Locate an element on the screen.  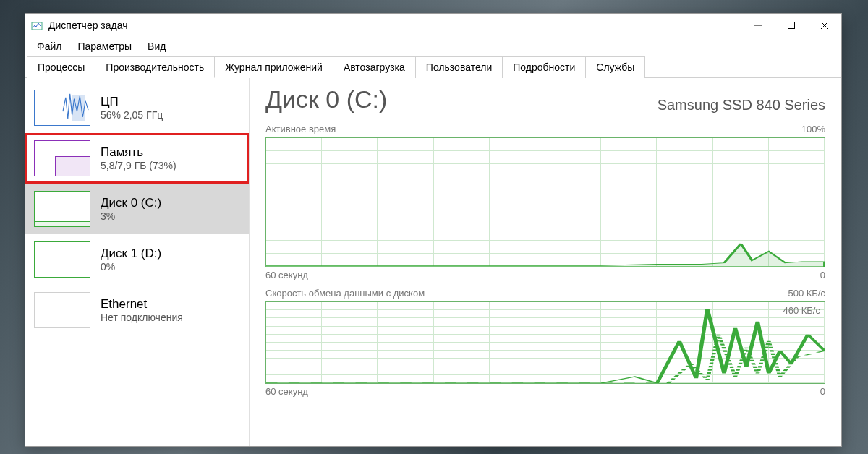
ethernet-sub: Нет подключения is located at coordinates (142, 317).